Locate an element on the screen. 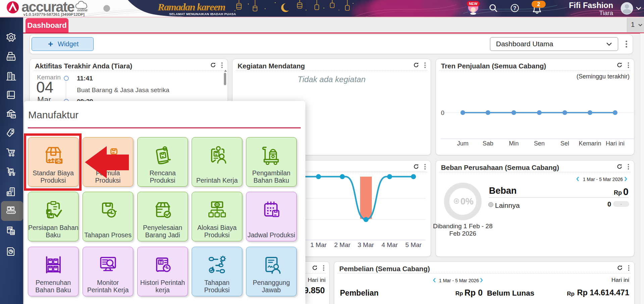 Image resolution: width=644 pixels, height=304 pixels. svg-text: NEW is located at coordinates (473, 4).